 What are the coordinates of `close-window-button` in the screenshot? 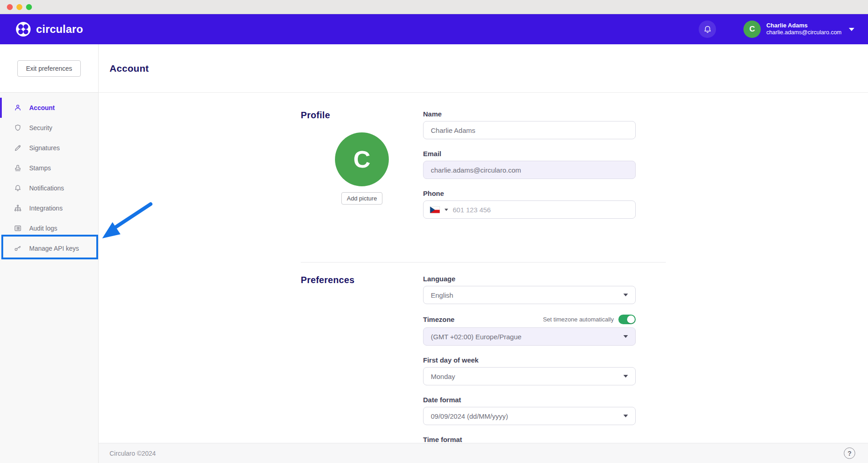 It's located at (10, 7).